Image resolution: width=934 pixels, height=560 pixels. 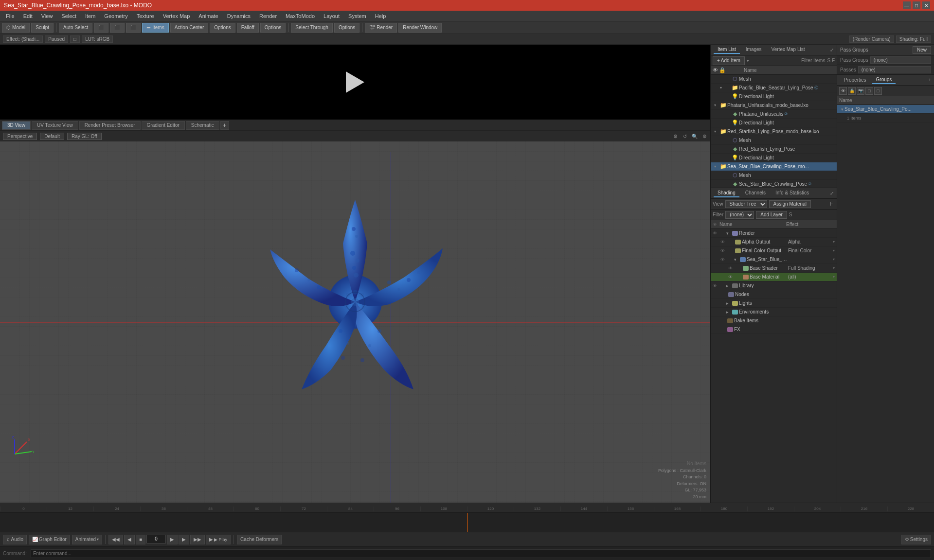 What do you see at coordinates (300, 16) in the screenshot?
I see `menu-maxtomod: MaxToModo` at bounding box center [300, 16].